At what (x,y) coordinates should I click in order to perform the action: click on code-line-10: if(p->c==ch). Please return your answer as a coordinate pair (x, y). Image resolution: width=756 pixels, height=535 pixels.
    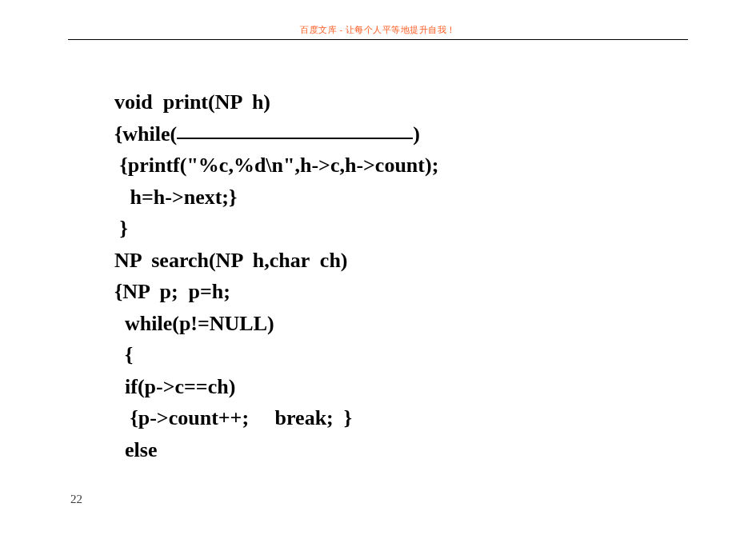
    Looking at the image, I should click on (174, 387).